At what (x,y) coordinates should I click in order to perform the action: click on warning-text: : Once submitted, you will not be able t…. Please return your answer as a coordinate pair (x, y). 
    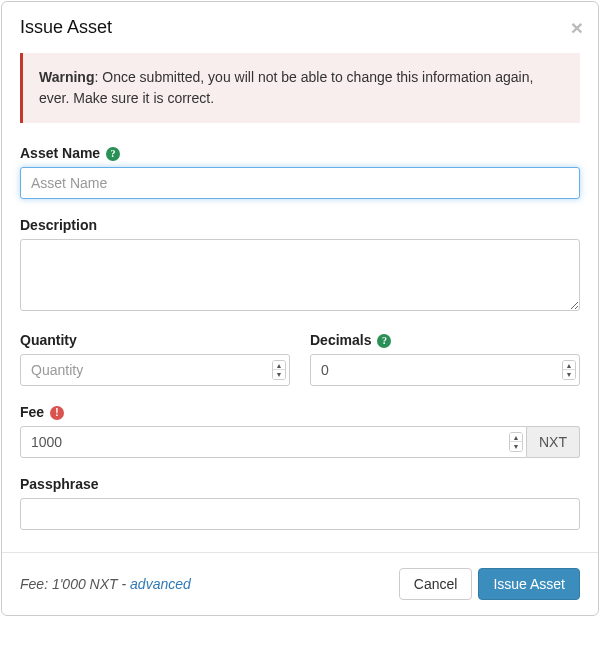
    Looking at the image, I should click on (286, 88).